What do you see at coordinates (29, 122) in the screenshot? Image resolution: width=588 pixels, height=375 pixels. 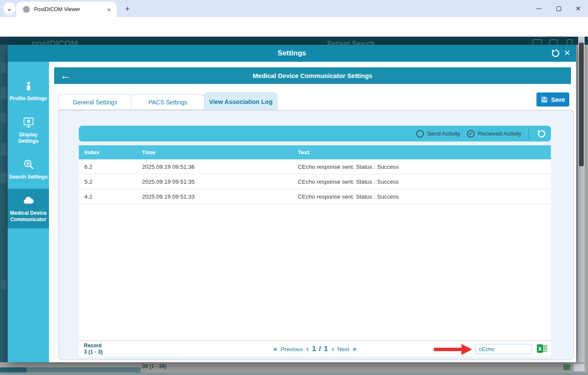 I see `display-gear-icon` at bounding box center [29, 122].